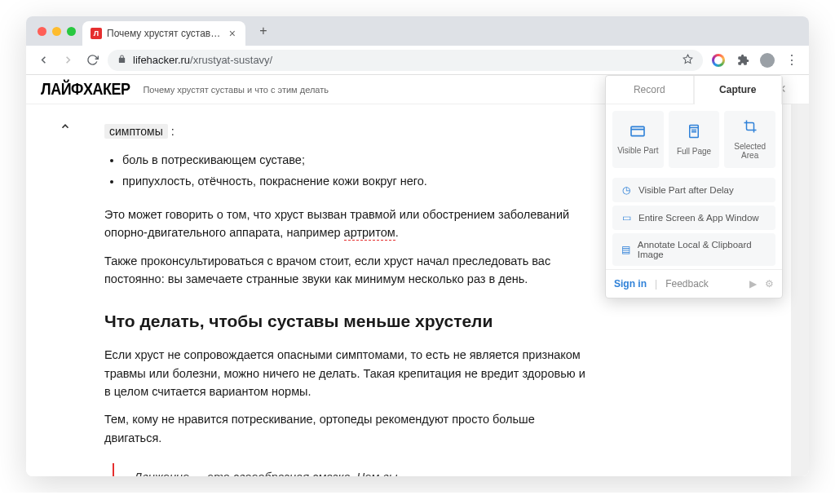 The width and height of the screenshot is (835, 504). Describe the element at coordinates (263, 31) in the screenshot. I see `new-tab-button: +` at that location.